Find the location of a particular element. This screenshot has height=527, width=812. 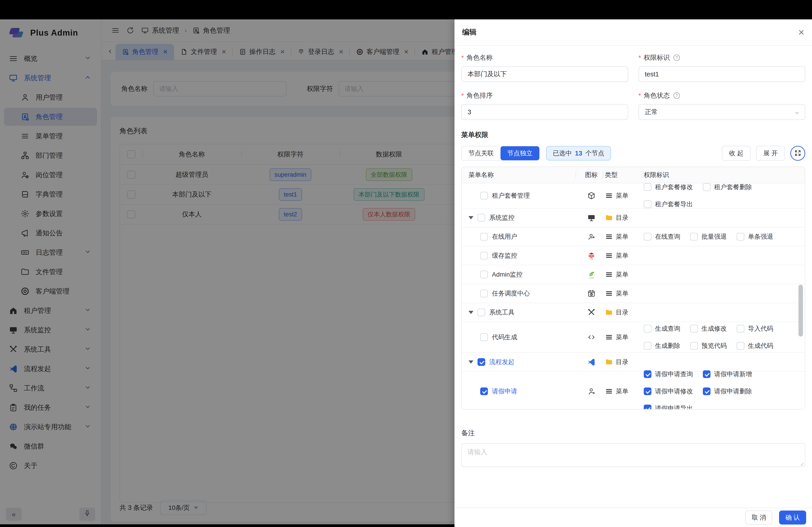

perm-option: 请假申请删除 is located at coordinates (727, 391).